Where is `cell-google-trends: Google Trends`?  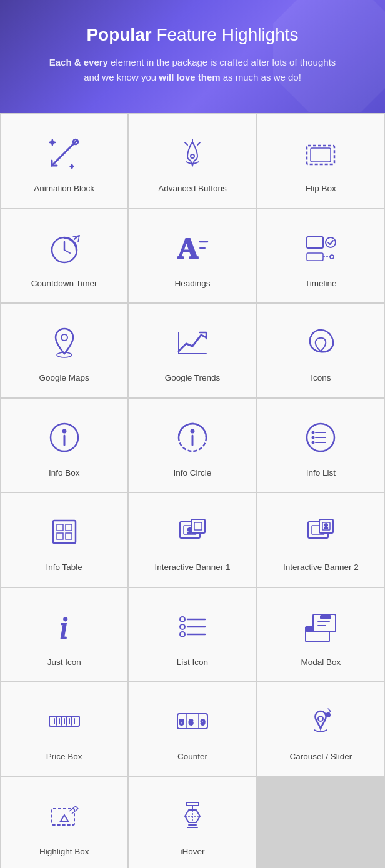
cell-google-trends: Google Trends is located at coordinates (192, 351).